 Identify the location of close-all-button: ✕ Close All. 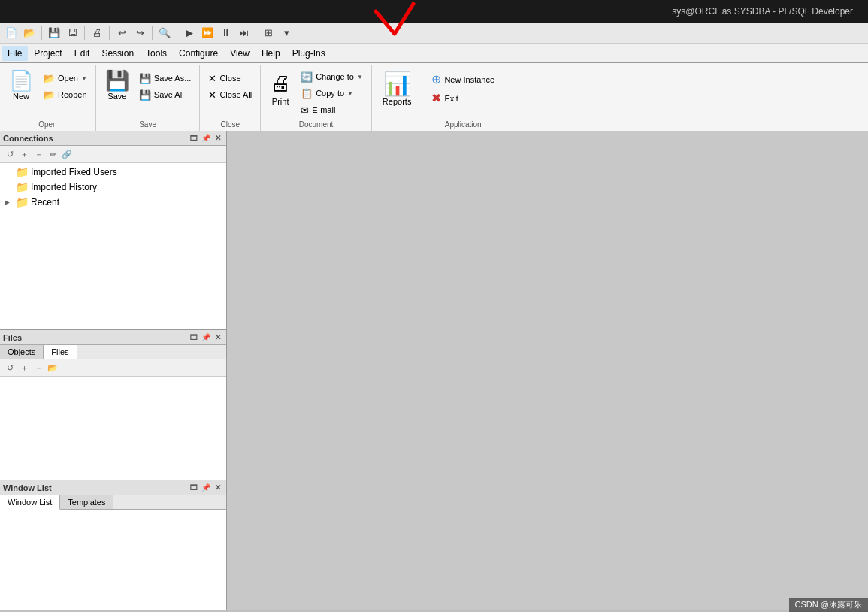
(230, 95).